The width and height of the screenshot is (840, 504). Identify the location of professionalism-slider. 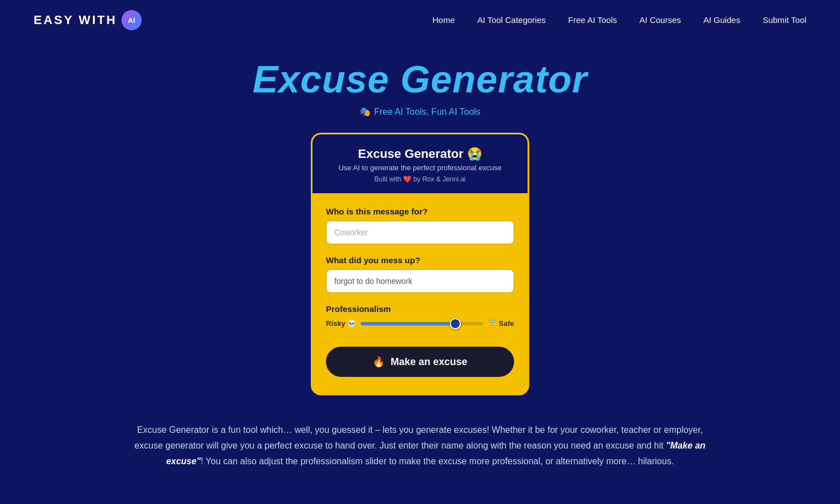
(422, 324).